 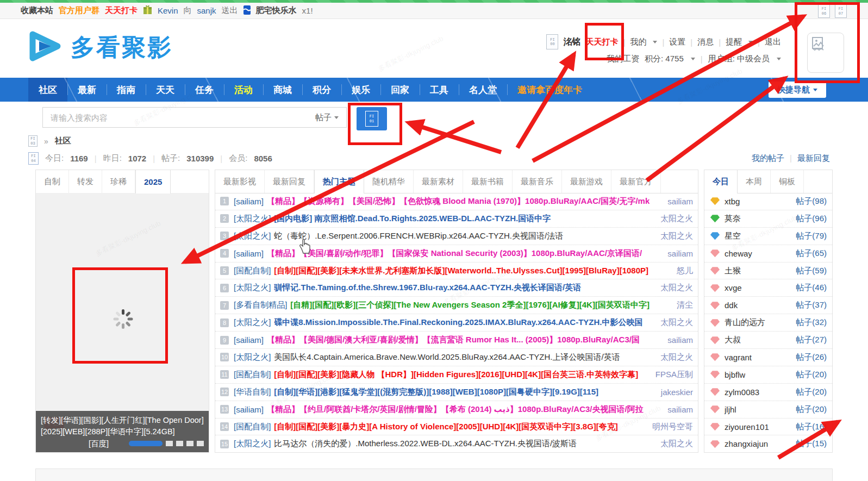 I want to click on panel-tab: 最新书籍, so click(x=488, y=182).